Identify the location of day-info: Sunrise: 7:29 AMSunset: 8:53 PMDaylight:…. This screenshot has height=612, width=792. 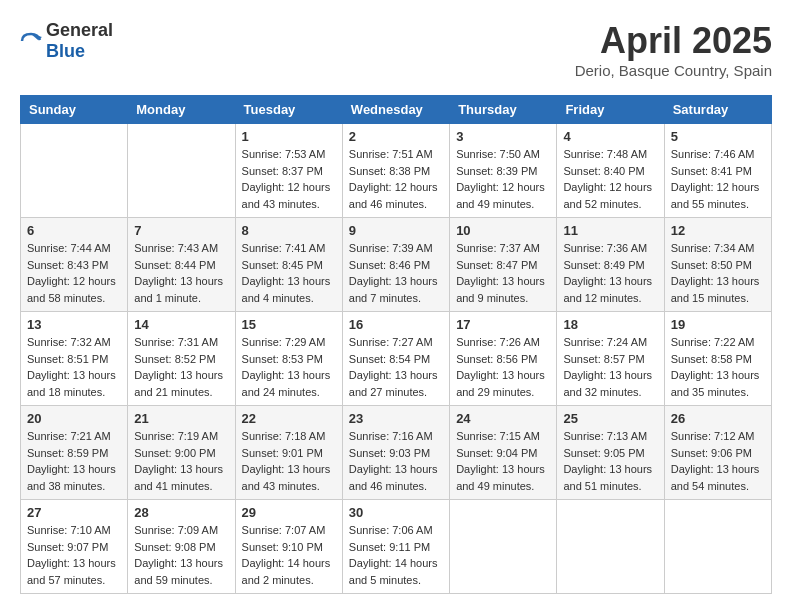
(289, 367).